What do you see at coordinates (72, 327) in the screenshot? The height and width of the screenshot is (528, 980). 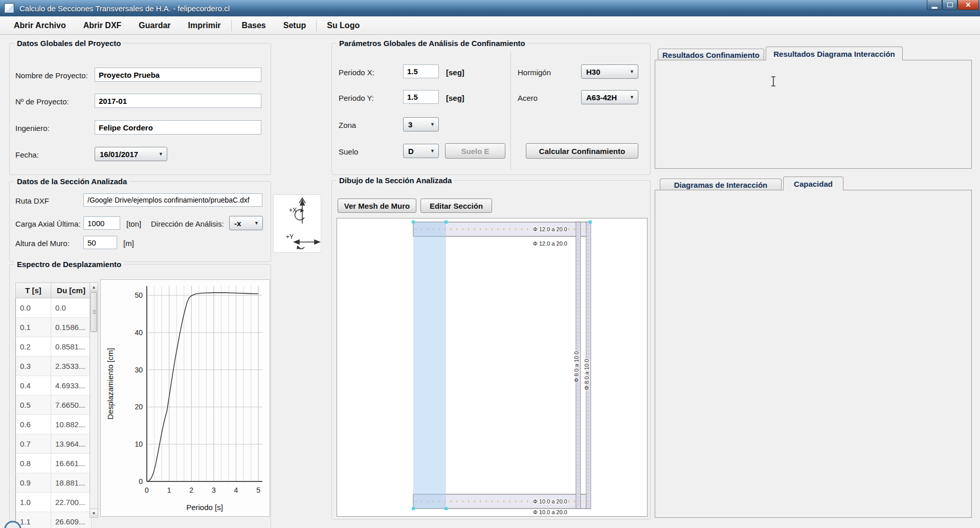 I see `table-cell: 0.1586...` at bounding box center [72, 327].